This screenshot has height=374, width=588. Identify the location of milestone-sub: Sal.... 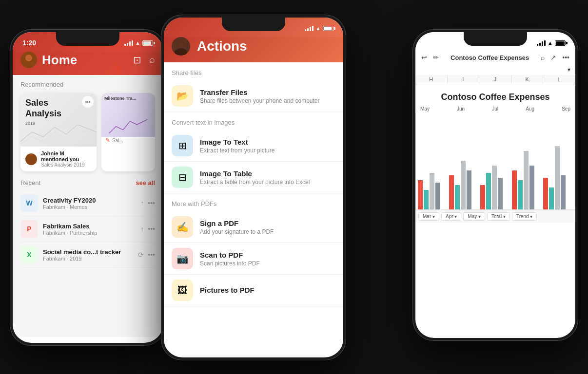
(118, 140).